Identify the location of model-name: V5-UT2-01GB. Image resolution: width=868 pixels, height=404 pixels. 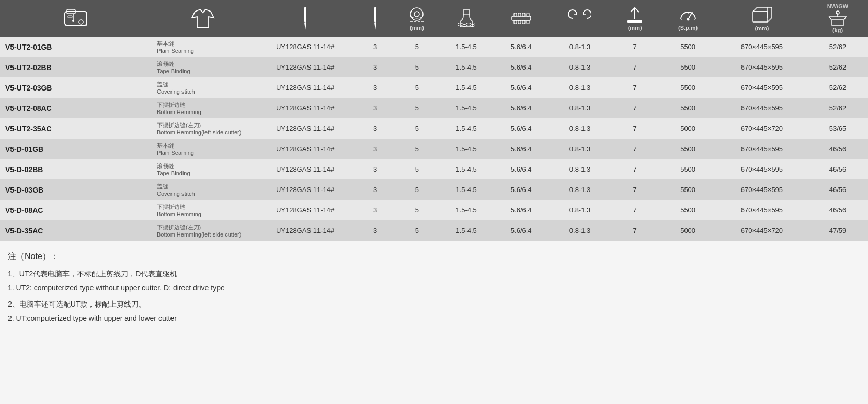
(77, 47).